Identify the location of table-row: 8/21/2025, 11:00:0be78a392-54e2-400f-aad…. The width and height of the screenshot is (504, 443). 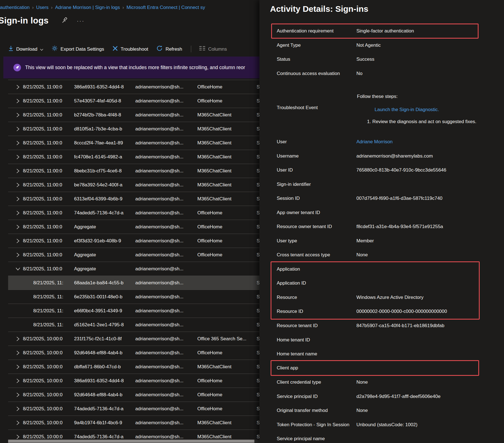
(134, 185).